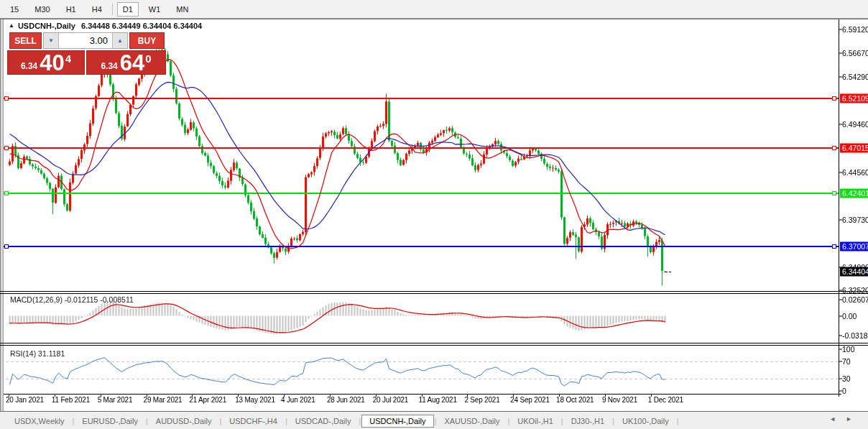  I want to click on tab-scroll-arrows: ◄►, so click(846, 419).